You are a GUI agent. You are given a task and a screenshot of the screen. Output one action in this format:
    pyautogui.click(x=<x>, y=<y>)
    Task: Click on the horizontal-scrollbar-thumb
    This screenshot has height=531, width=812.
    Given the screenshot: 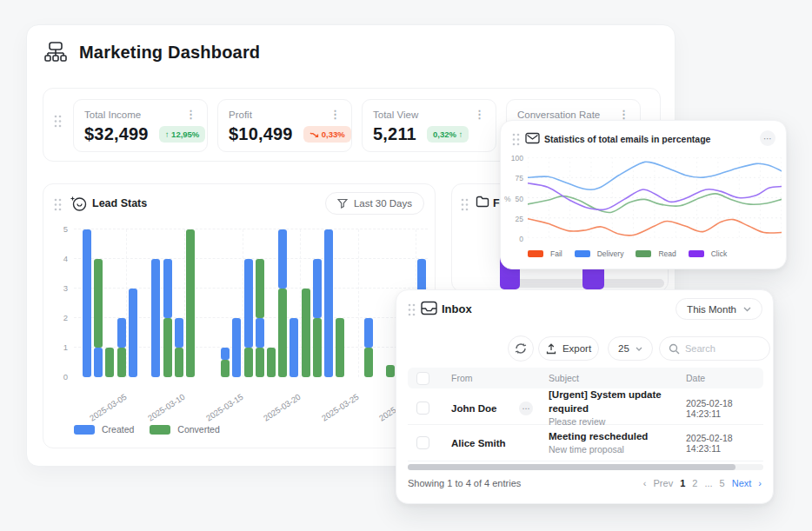 What is the action you would take?
    pyautogui.click(x=572, y=468)
    